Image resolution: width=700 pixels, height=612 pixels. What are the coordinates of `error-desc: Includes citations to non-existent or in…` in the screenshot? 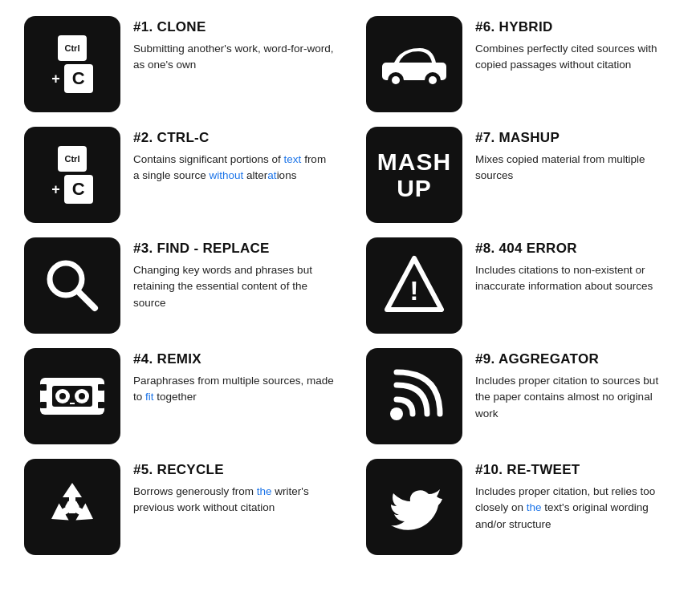 It's located at (576, 279).